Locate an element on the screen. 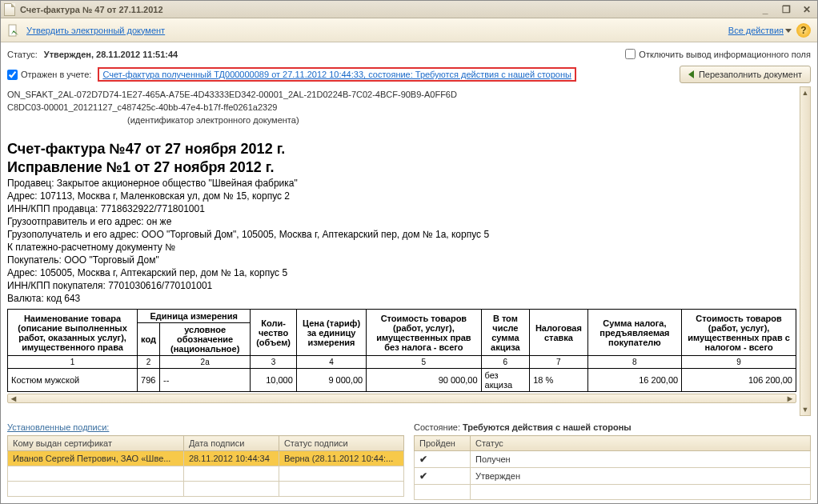 The image size is (818, 504). doc-line: ИНН/КПП покупателя: 7701030616/770101001 is located at coordinates (402, 286).